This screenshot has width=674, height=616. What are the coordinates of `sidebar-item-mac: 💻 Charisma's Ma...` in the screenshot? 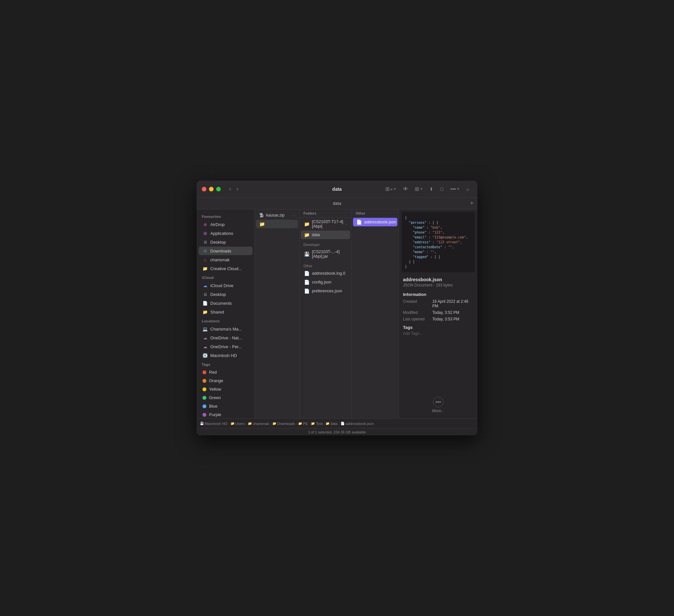 It's located at (225, 329).